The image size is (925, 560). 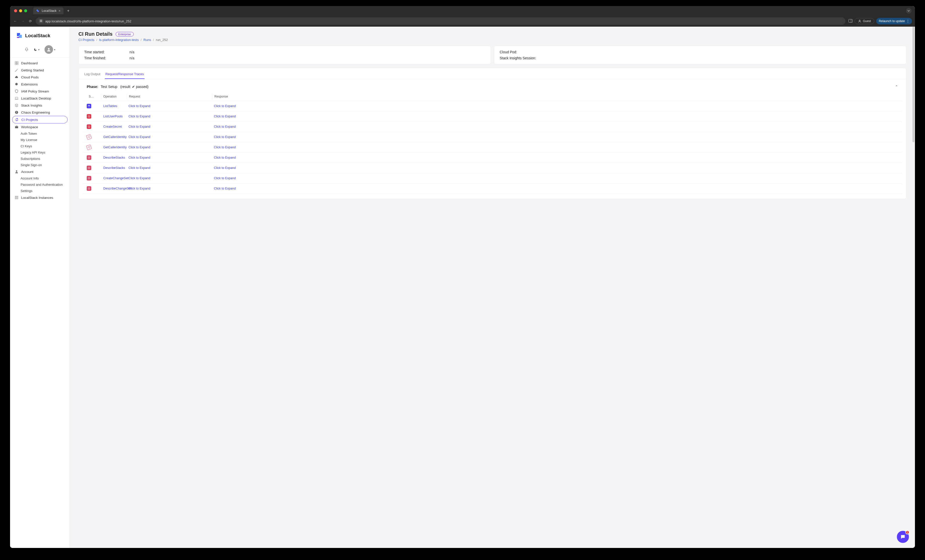 What do you see at coordinates (40, 172) in the screenshot?
I see `sidebar-item-account: Account` at bounding box center [40, 172].